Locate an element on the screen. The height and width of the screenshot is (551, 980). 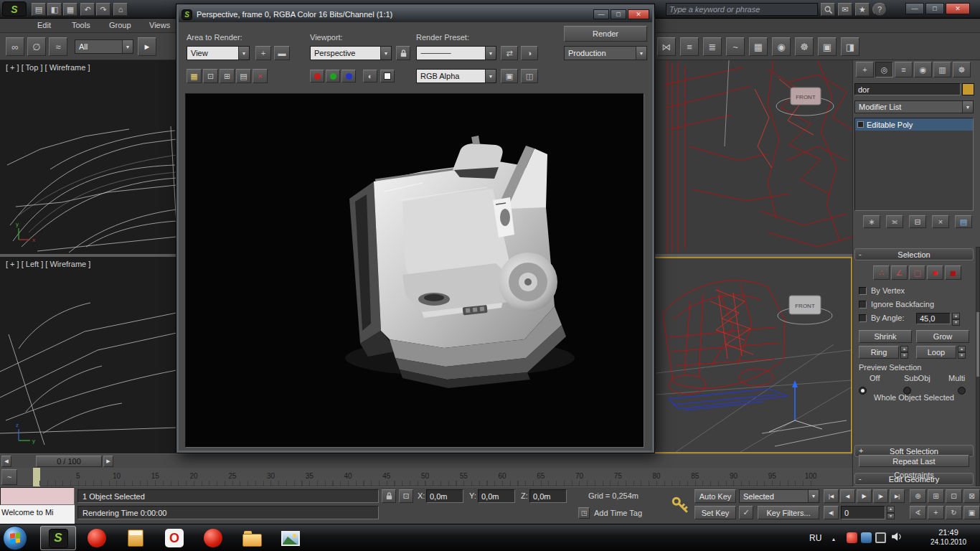
infocenter-search-input is located at coordinates (742, 9).